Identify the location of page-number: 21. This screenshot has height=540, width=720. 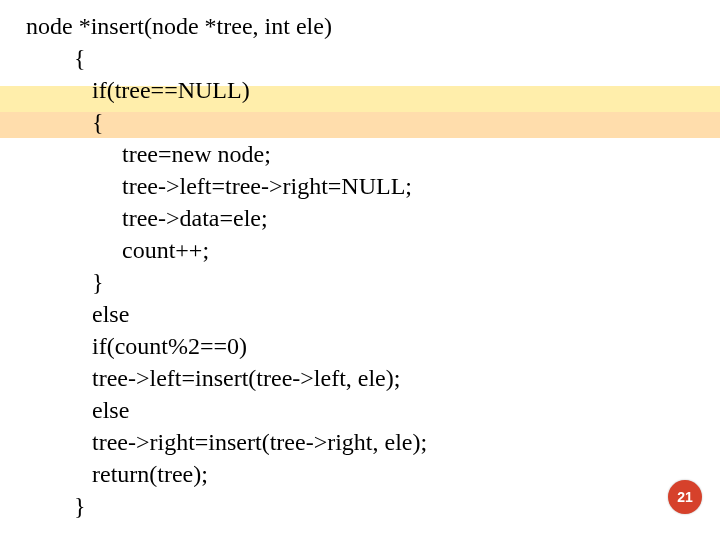
(685, 497).